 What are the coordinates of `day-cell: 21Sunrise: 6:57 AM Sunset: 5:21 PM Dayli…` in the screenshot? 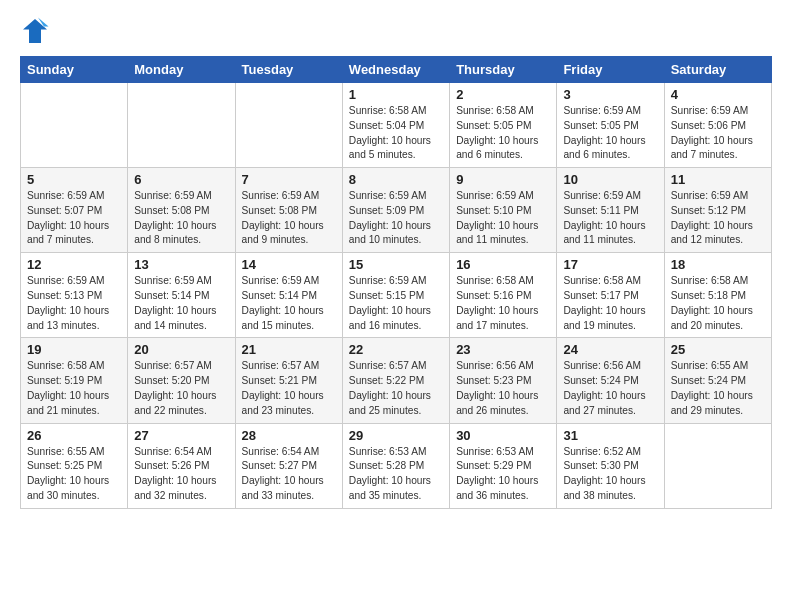 It's located at (288, 380).